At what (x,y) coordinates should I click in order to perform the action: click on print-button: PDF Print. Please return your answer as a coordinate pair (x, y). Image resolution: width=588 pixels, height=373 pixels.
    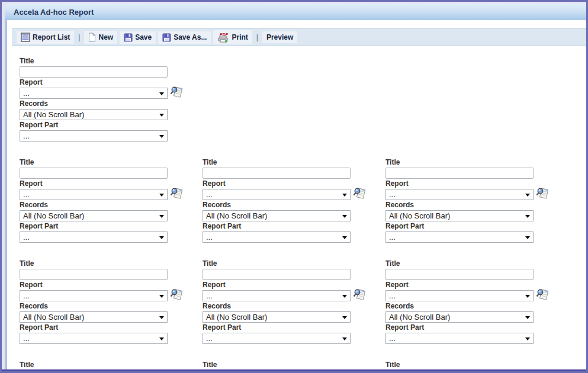
    Looking at the image, I should click on (232, 37).